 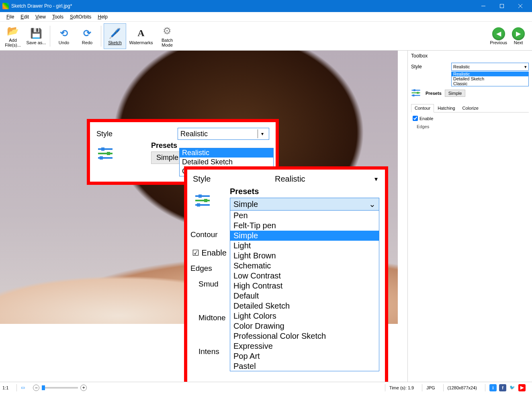 I want to click on arrow-left-icon: ◀, so click(x=499, y=34).